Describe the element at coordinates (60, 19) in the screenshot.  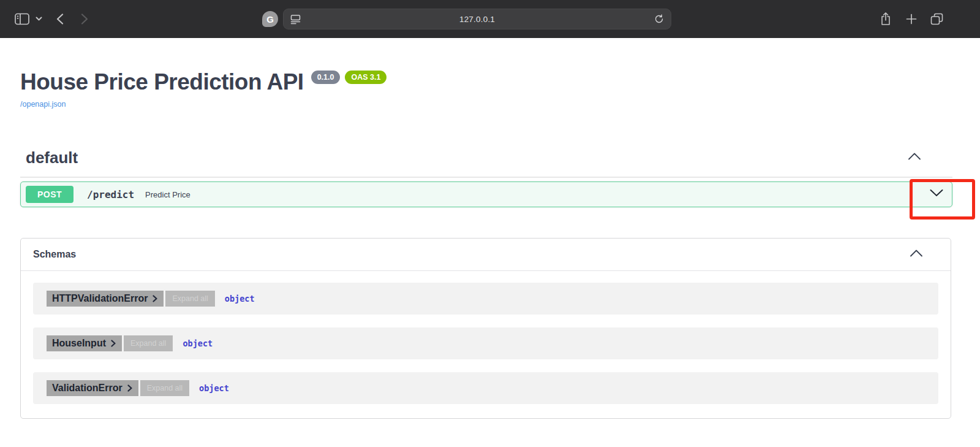
I see `back-icon` at that location.